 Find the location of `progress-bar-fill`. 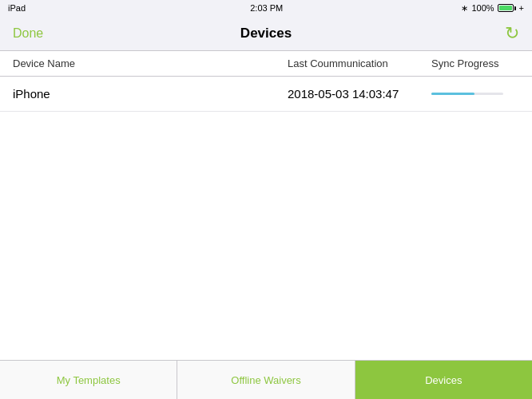

progress-bar-fill is located at coordinates (453, 94).